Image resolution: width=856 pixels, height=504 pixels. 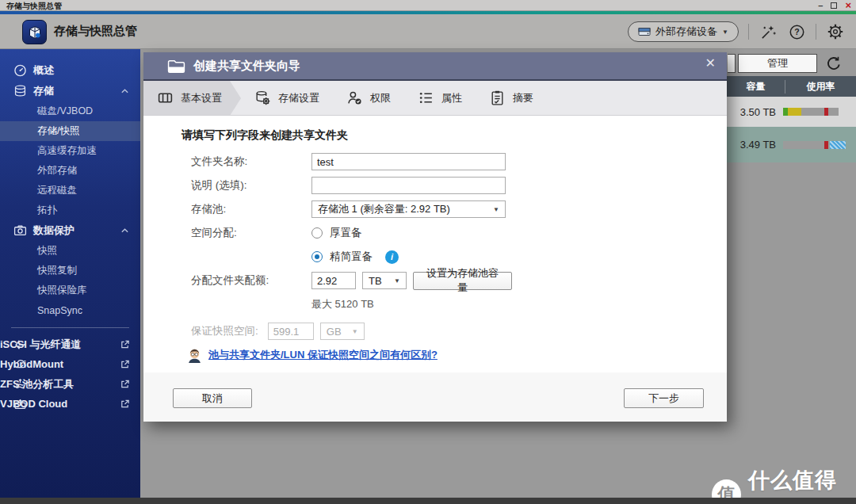 I want to click on description-row: 说明 (选填):, so click(x=454, y=185).